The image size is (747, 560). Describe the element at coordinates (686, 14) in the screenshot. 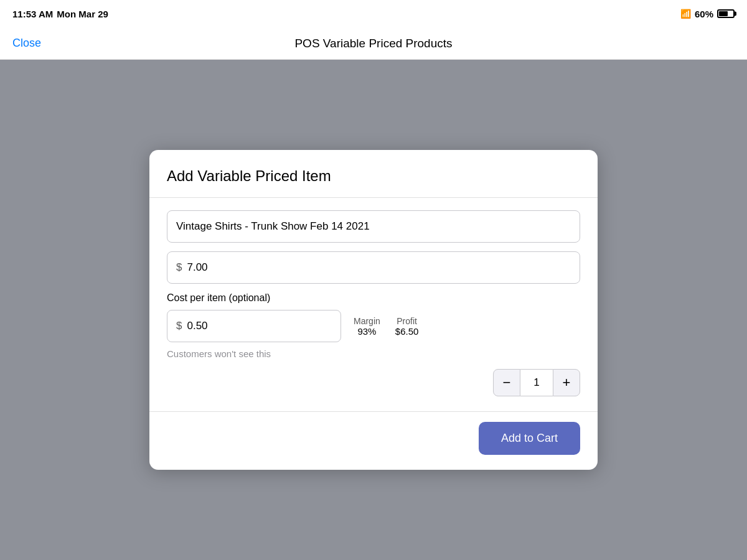

I see `wifi-icon: 📶` at that location.